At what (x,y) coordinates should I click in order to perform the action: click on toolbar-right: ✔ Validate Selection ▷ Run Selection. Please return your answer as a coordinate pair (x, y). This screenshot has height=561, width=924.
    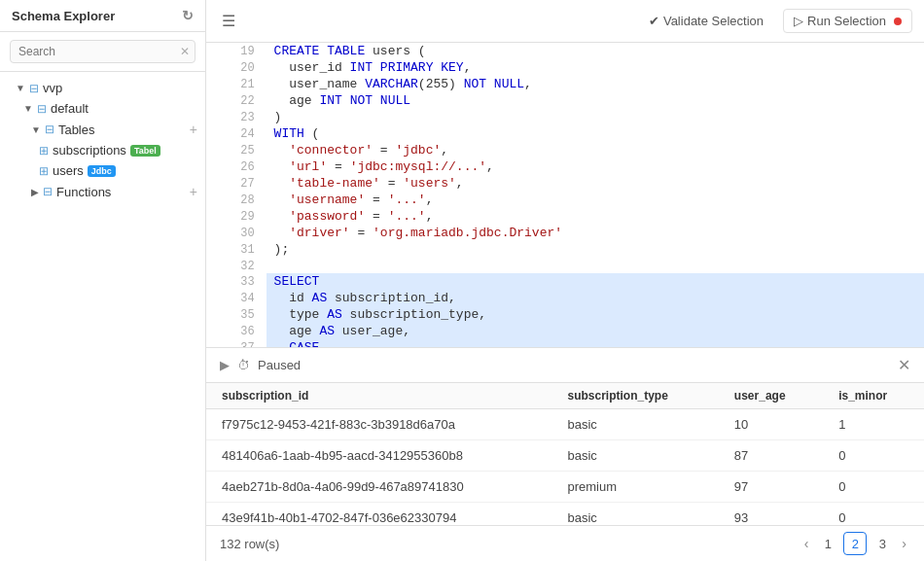
    Looking at the image, I should click on (776, 21).